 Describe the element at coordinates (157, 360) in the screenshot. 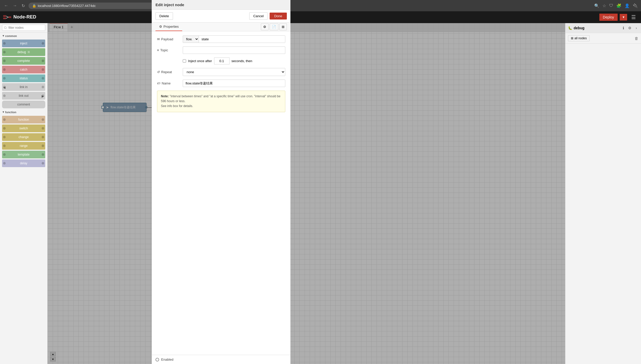

I see `enabled-radio` at that location.